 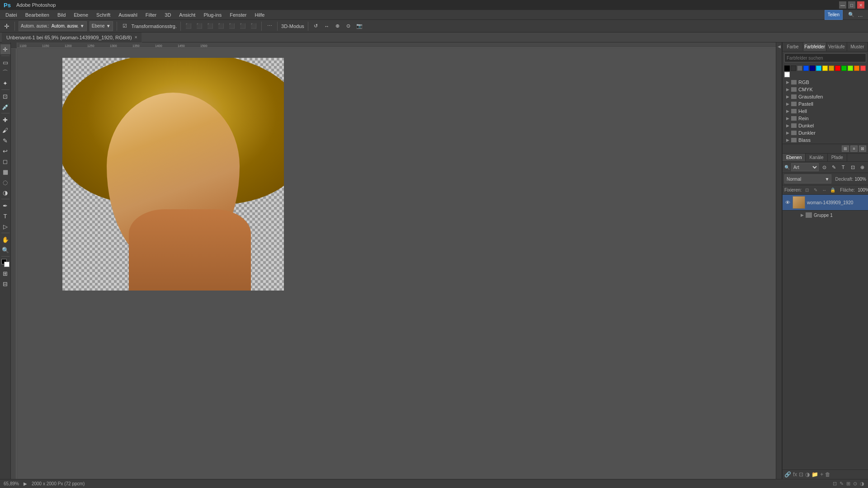 I want to click on align-right-icon: ⬛, so click(x=210, y=26).